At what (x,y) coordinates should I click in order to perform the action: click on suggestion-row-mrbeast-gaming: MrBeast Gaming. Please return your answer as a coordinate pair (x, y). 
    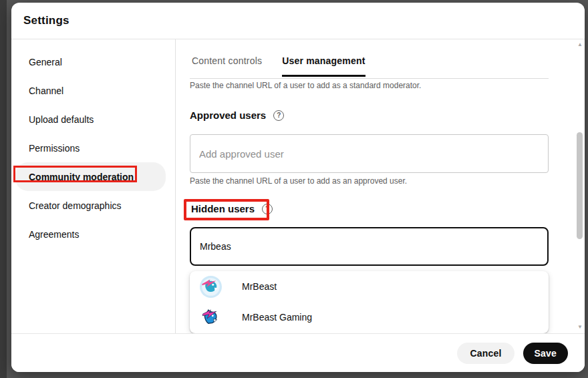
    Looking at the image, I should click on (369, 317).